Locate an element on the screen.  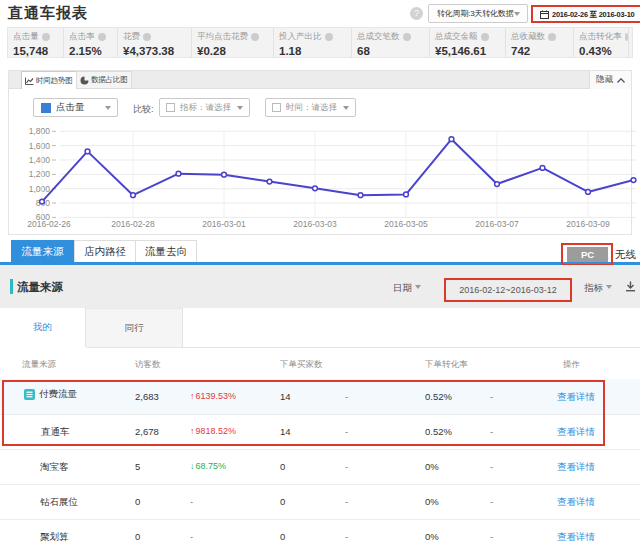
kpi-label: 花费 is located at coordinates (132, 37).